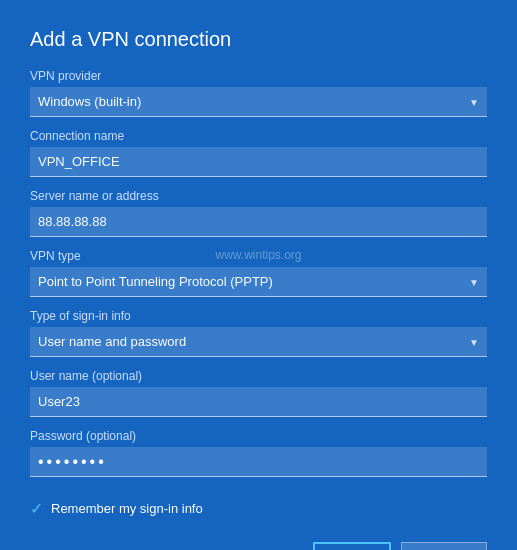 The image size is (517, 550). I want to click on vpn-provider-group: VPN provider Windows (built-in) ▼, so click(258, 93).